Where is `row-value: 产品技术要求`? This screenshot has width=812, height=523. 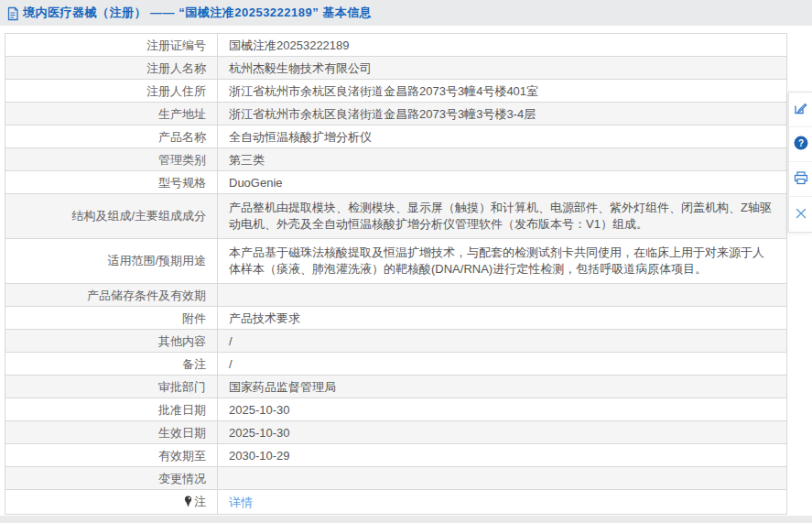
row-value: 产品技术要求 is located at coordinates (503, 319).